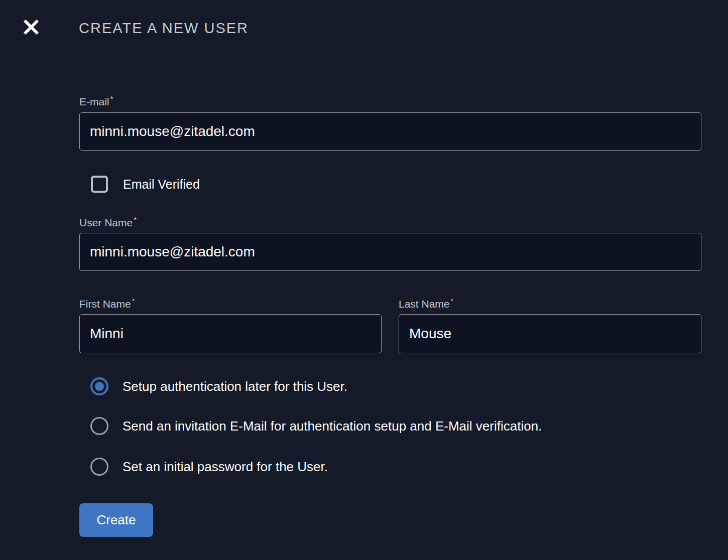 This screenshot has width=728, height=560. I want to click on username-field, so click(391, 252).